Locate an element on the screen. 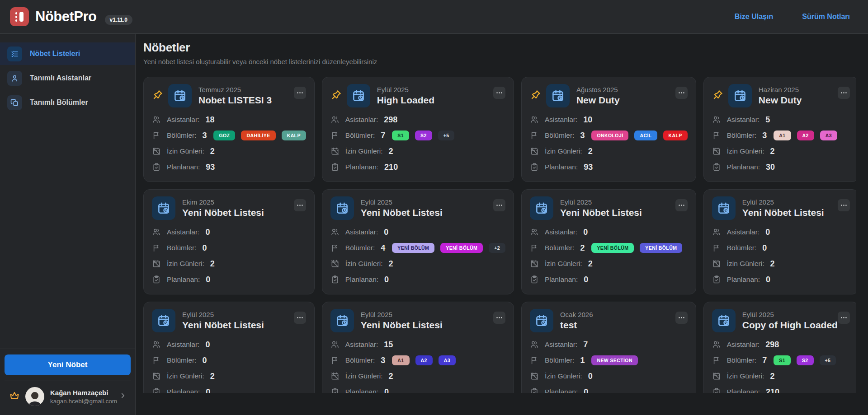 The height and width of the screenshot is (415, 868). leave-days-row: İzin Günleri: 0 is located at coordinates (609, 376).